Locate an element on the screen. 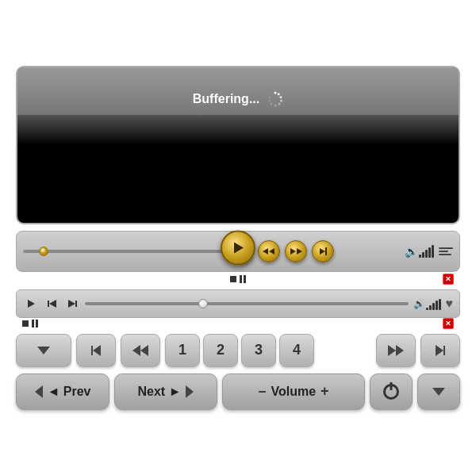 Image resolution: width=476 pixels, height=475 pixels. main-controls-bar: 🔊 is located at coordinates (238, 251).